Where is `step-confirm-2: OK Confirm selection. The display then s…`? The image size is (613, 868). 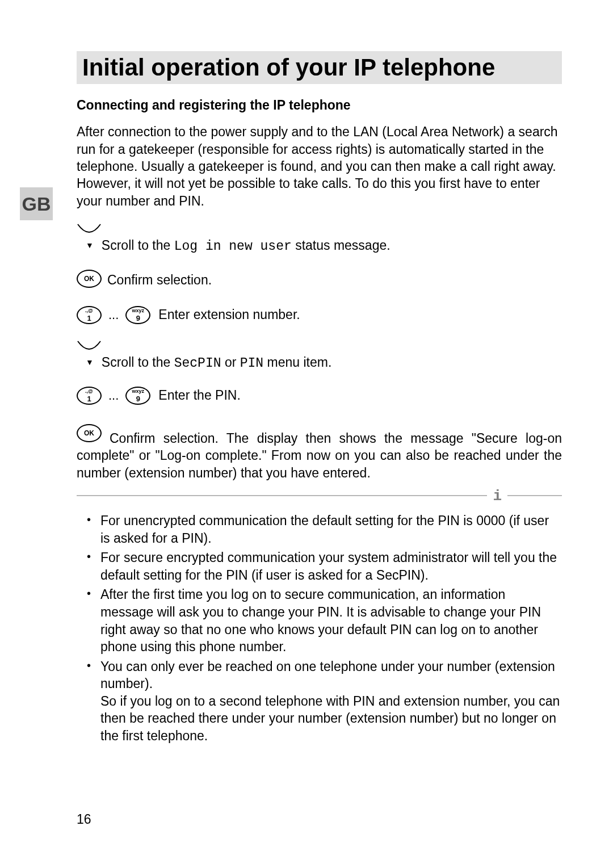 step-confirm-2: OK Confirm selection. The display then s… is located at coordinates (319, 453).